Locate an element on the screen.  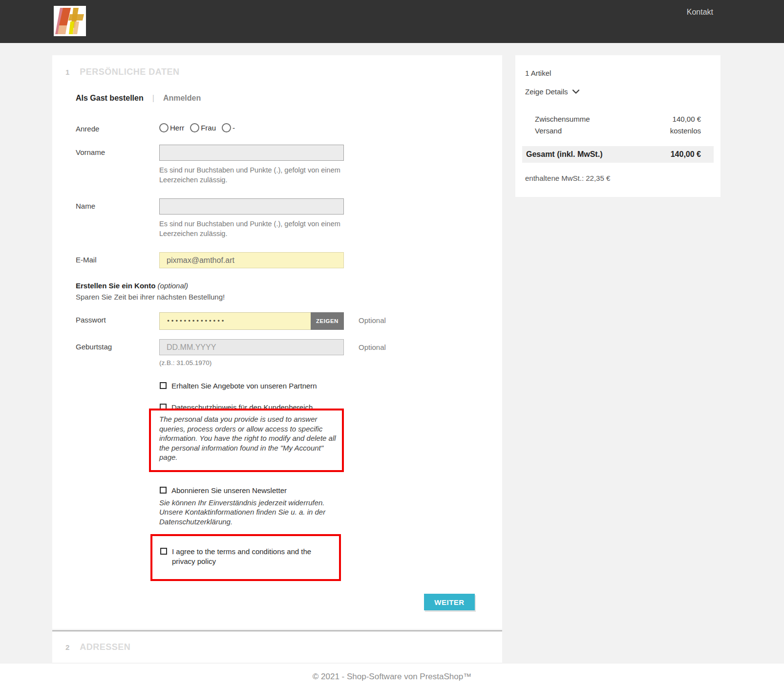
step1-title: PERSÖNLICHE DATEN is located at coordinates (129, 72).